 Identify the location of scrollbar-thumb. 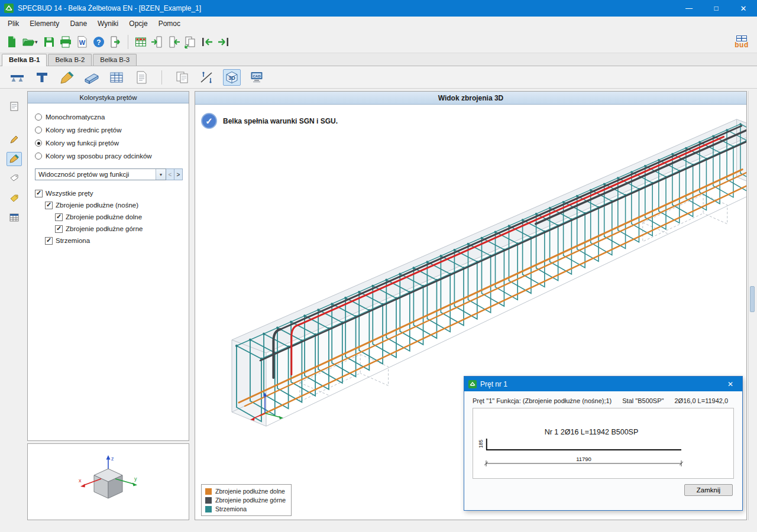
(752, 299).